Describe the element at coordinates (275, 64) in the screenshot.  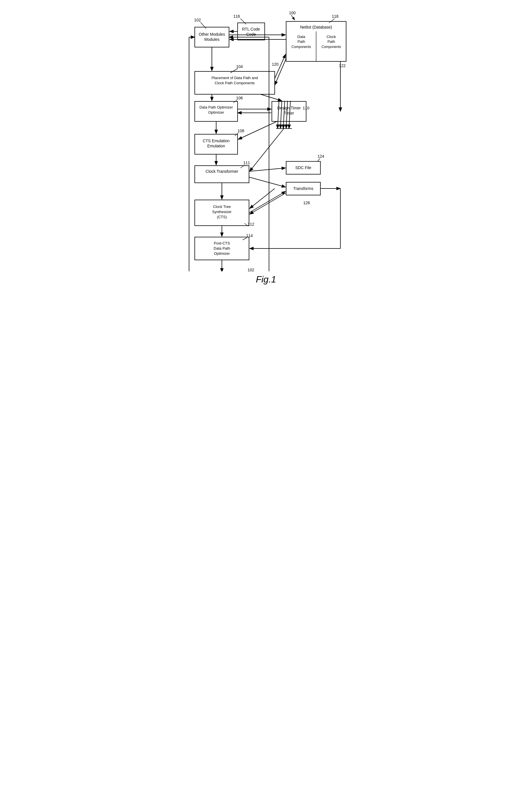
I see `ref-120: 120` at that location.